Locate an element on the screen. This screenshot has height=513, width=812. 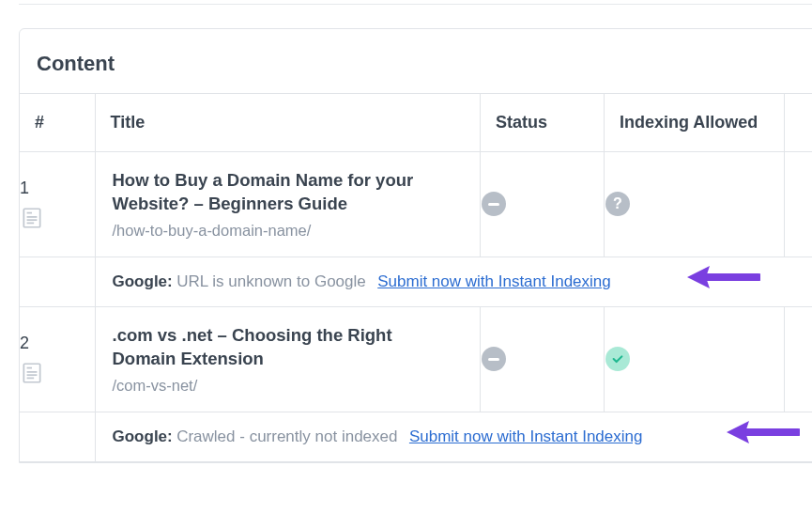
col-tail is located at coordinates (799, 123).